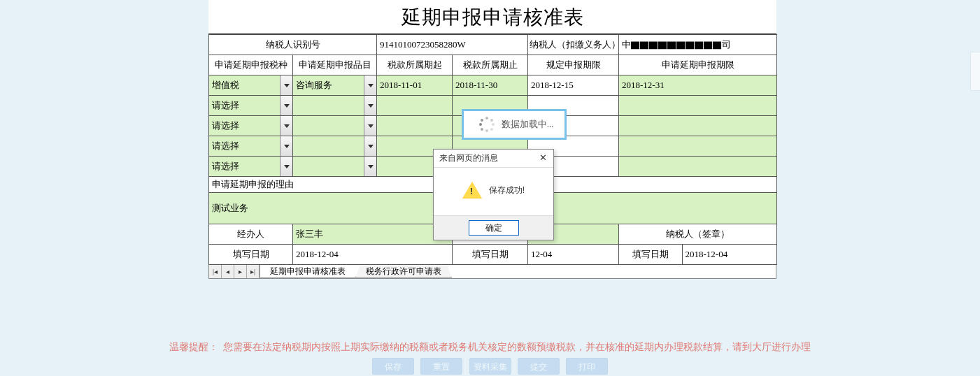 Image resolution: width=980 pixels, height=376 pixels. I want to click on print-button: 打印, so click(587, 366).